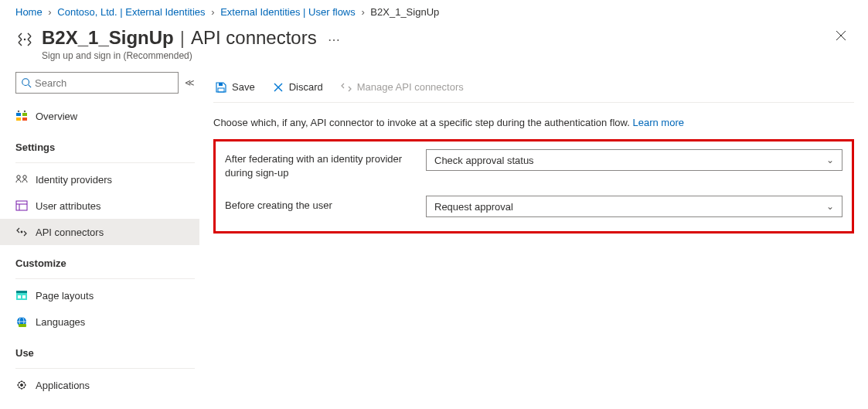 The image size is (868, 409). What do you see at coordinates (97, 83) in the screenshot?
I see `search-input` at bounding box center [97, 83].